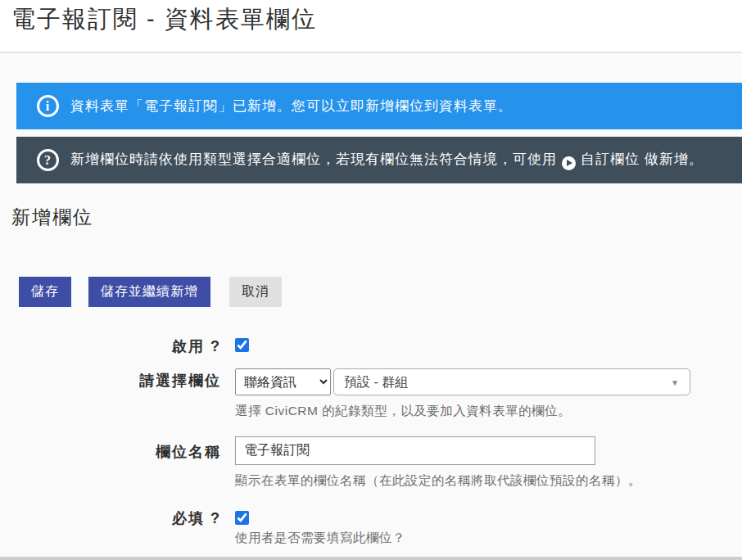  I want to click on chevron-down-icon: ▼, so click(675, 383).